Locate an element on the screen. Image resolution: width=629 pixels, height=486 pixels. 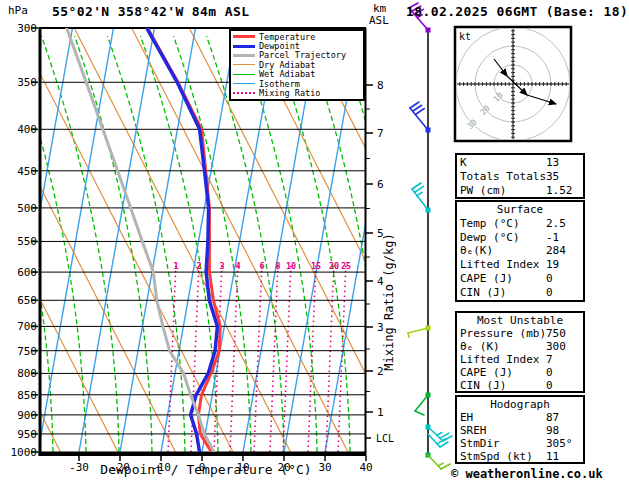
table-row: K13 is located at coordinates (522, 163).